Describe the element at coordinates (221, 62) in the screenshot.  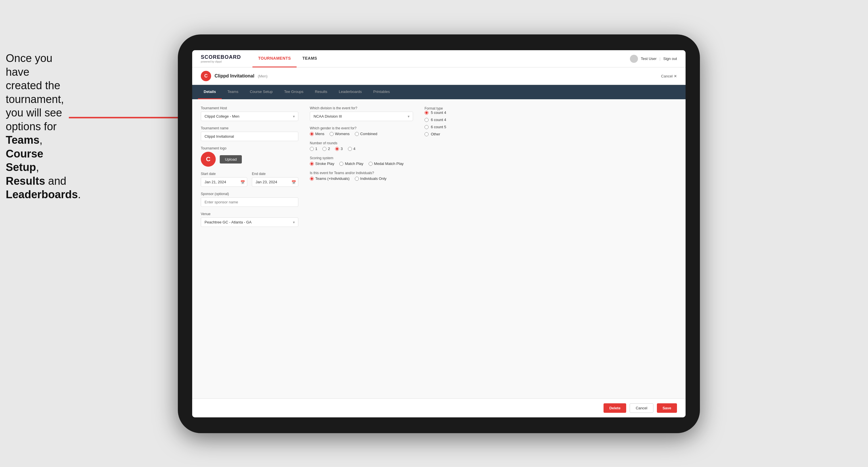
I see `logo-sub: powered by clippd` at that location.